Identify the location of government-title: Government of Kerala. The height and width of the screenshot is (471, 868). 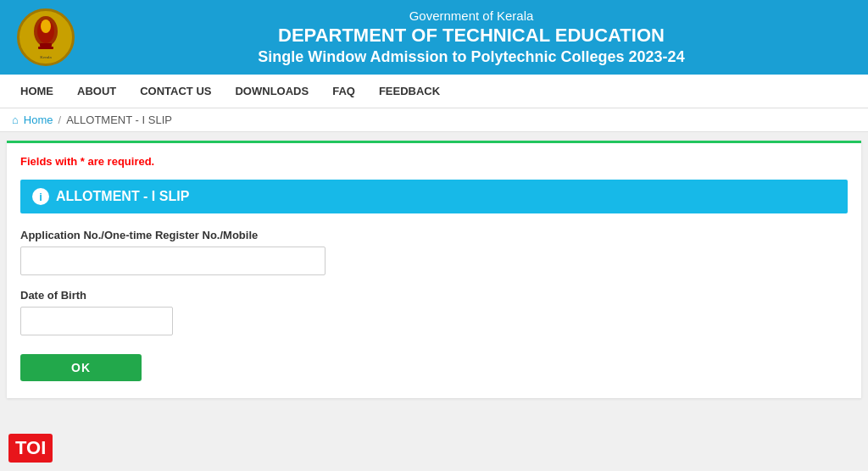
(471, 15).